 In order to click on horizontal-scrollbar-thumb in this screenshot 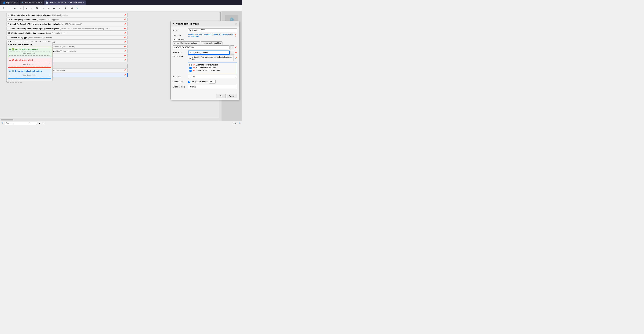, I will do `click(7, 120)`.